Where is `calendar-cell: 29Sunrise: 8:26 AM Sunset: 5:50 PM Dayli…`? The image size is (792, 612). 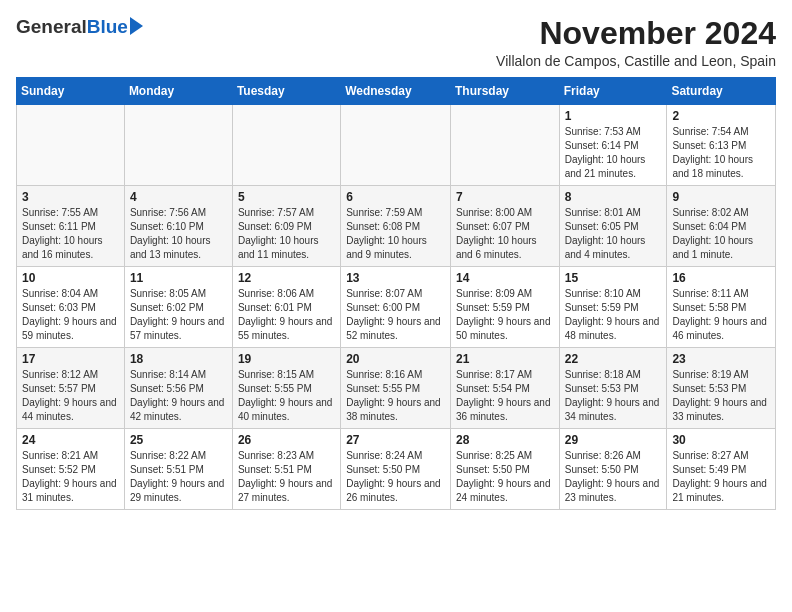
calendar-cell: 29Sunrise: 8:26 AM Sunset: 5:50 PM Dayli… is located at coordinates (613, 470).